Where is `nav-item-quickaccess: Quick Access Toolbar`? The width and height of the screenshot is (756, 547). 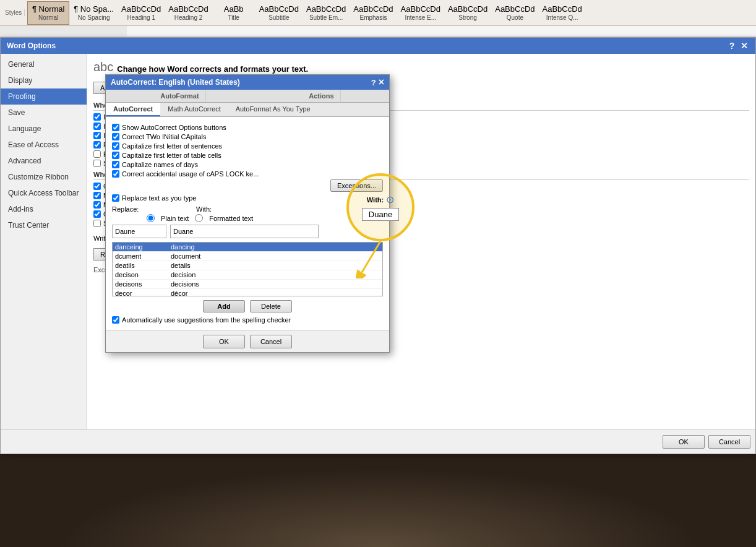 nav-item-quickaccess: Quick Access Toolbar is located at coordinates (43, 193).